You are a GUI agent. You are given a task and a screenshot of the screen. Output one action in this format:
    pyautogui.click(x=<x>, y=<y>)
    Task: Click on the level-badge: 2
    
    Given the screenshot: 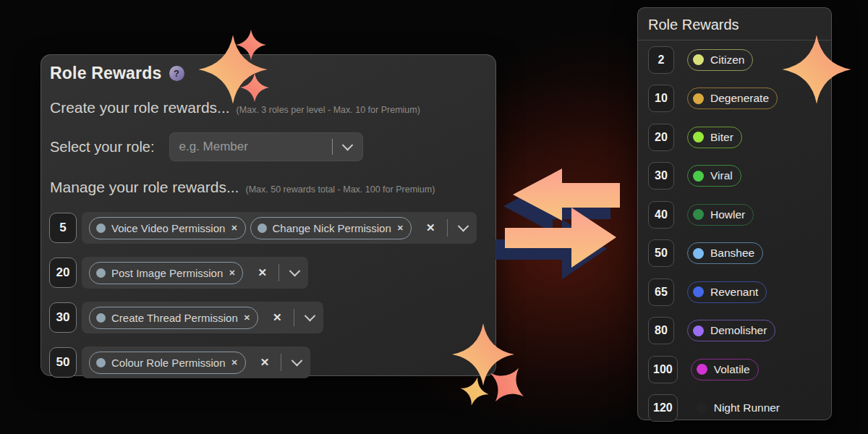 What is the action you would take?
    pyautogui.click(x=661, y=60)
    